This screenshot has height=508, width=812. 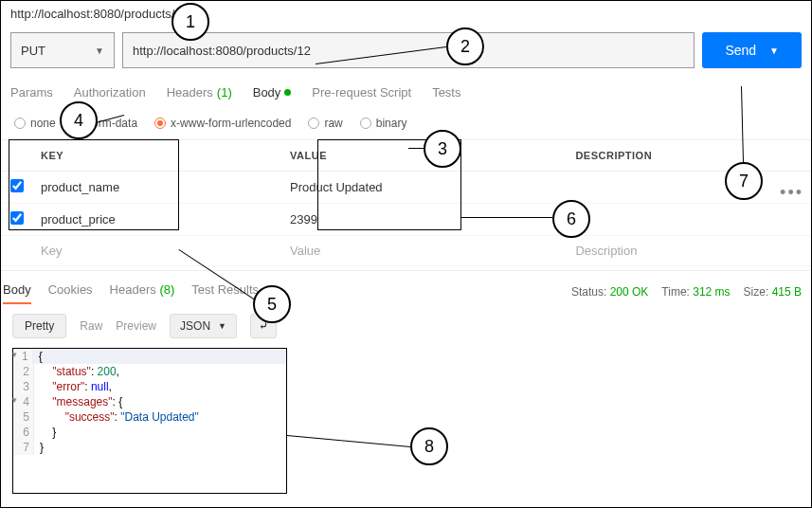 I want to click on key-cell: product_price, so click(x=157, y=220).